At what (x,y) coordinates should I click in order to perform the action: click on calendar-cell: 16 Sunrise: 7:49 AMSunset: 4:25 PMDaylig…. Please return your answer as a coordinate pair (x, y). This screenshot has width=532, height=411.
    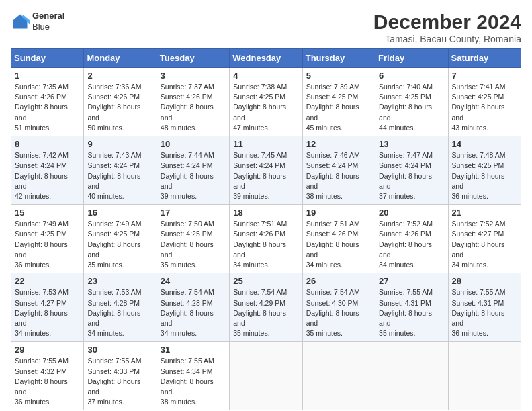
    Looking at the image, I should click on (120, 239).